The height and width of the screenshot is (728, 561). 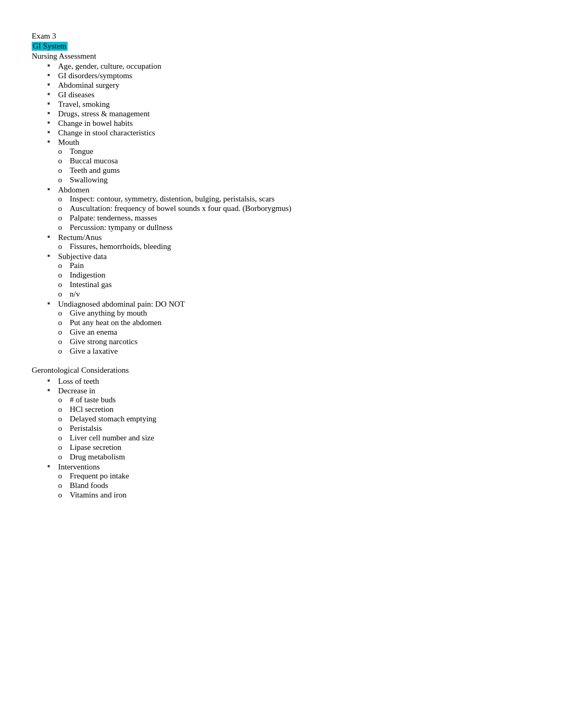 What do you see at coordinates (294, 76) in the screenshot?
I see `list-item-text: GI disorders/symptoms` at bounding box center [294, 76].